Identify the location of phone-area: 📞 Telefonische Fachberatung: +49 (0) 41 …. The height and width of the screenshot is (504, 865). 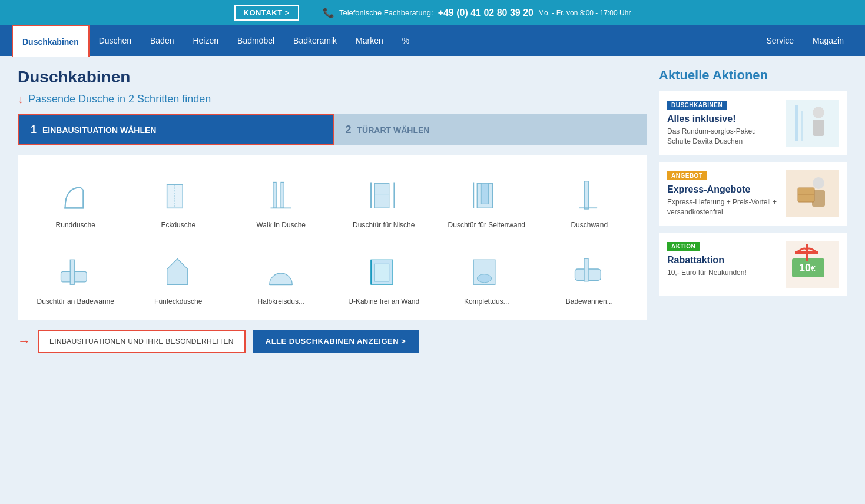
(477, 13).